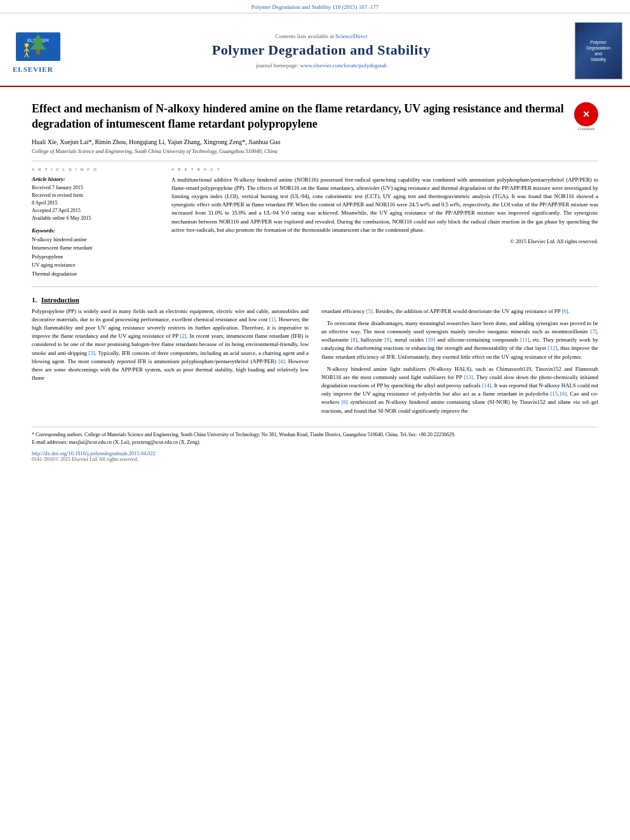  Describe the element at coordinates (586, 114) in the screenshot. I see `crossmark-badge: ✕ CrossMark` at that location.